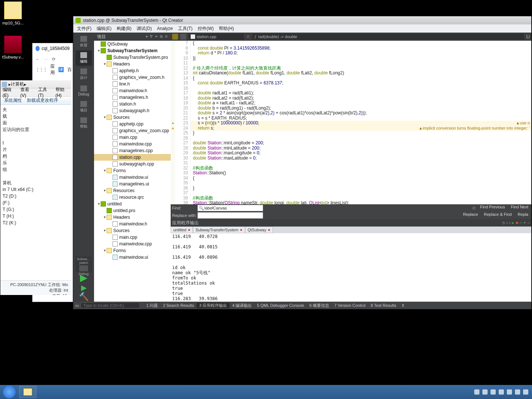 This screenshot has width=532, height=399. I want to click on start-button, so click(9, 392).